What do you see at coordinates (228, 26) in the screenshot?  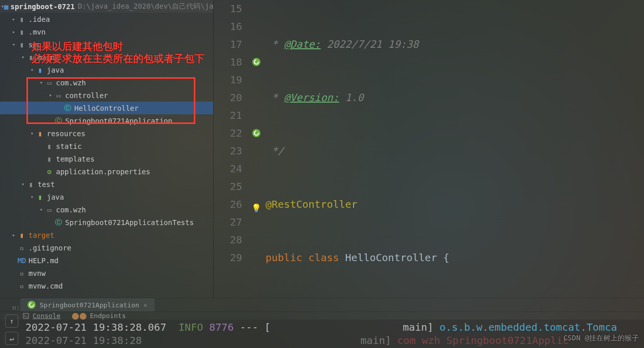 I see `line-number: 16` at bounding box center [228, 26].